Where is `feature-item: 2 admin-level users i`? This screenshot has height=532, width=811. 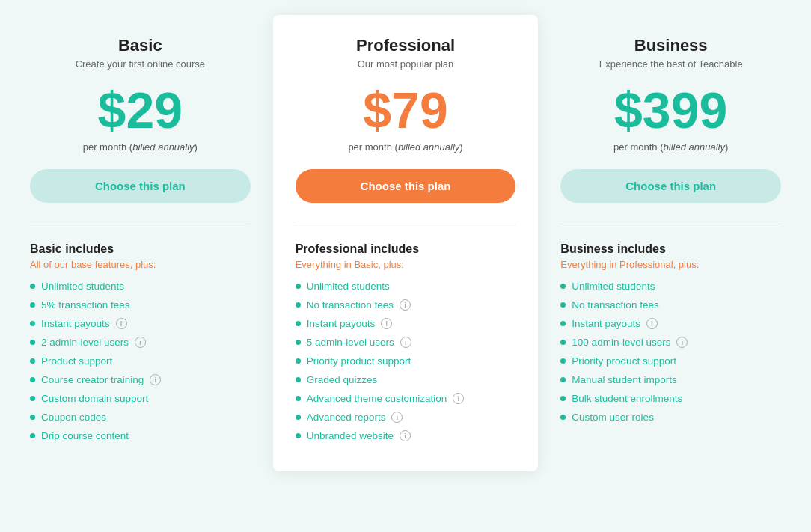 feature-item: 2 admin-level users i is located at coordinates (141, 343).